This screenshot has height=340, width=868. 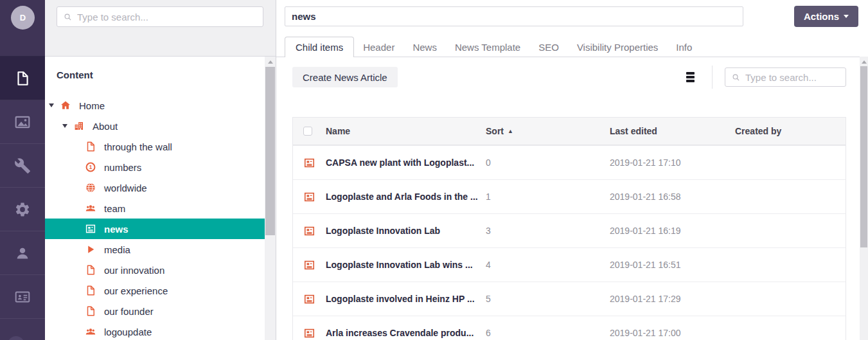 What do you see at coordinates (864, 198) in the screenshot?
I see `content-scrollbar` at bounding box center [864, 198].